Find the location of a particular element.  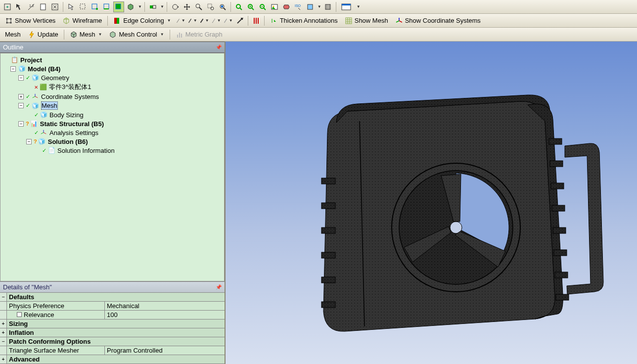

details-section-sizing: + Sizing is located at coordinates (112, 324).